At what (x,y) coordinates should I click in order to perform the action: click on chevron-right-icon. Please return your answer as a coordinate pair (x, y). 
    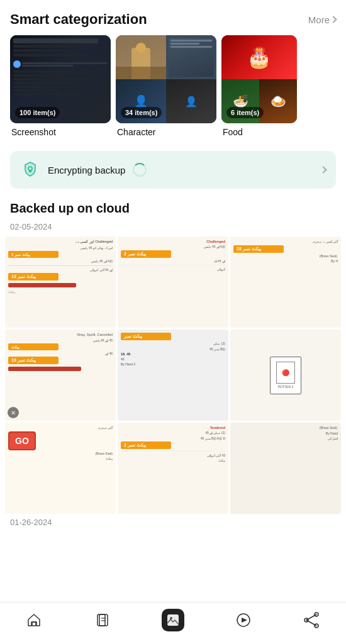
    Looking at the image, I should click on (333, 19).